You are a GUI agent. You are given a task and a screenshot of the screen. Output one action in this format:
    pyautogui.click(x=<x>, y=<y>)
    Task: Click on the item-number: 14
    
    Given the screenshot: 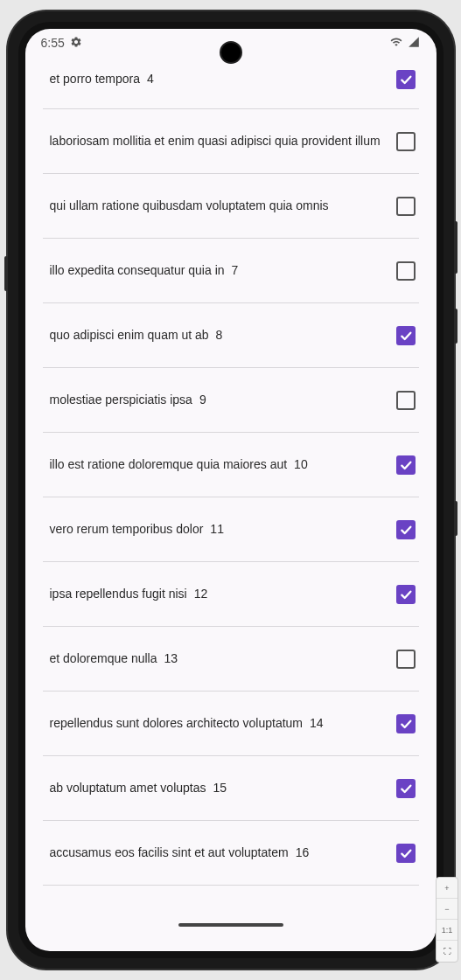 What is the action you would take?
    pyautogui.click(x=317, y=724)
    